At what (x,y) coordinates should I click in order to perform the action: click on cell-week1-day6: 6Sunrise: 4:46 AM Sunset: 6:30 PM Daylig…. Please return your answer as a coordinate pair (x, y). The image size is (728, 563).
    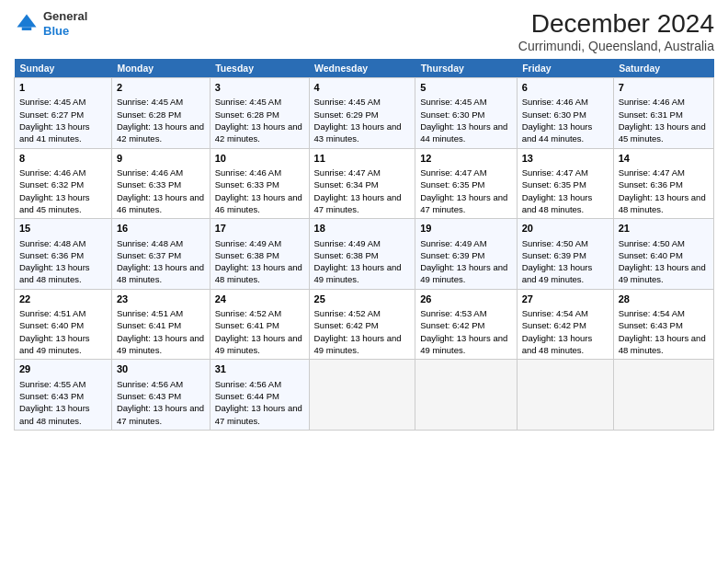
    Looking at the image, I should click on (564, 114).